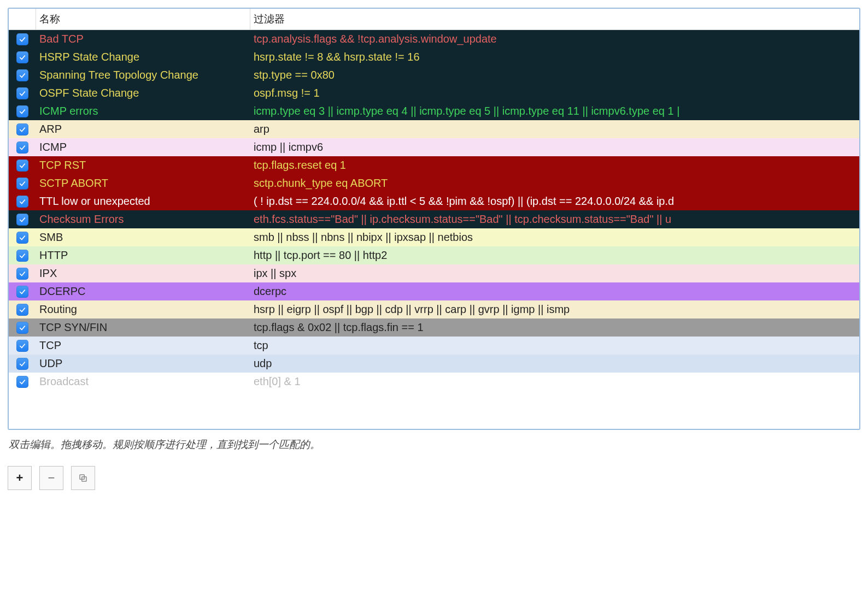  I want to click on rule-filter: dcerpc, so click(555, 292).